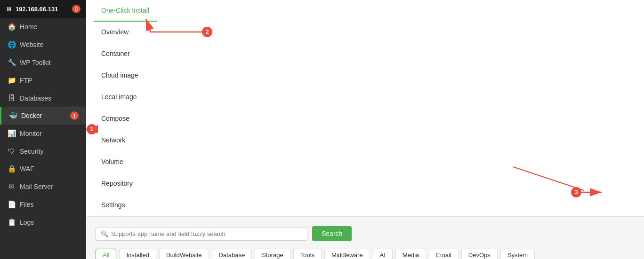 The width and height of the screenshot is (644, 259). What do you see at coordinates (43, 151) in the screenshot?
I see `sidebar-item-security: 🛡 Security` at bounding box center [43, 151].